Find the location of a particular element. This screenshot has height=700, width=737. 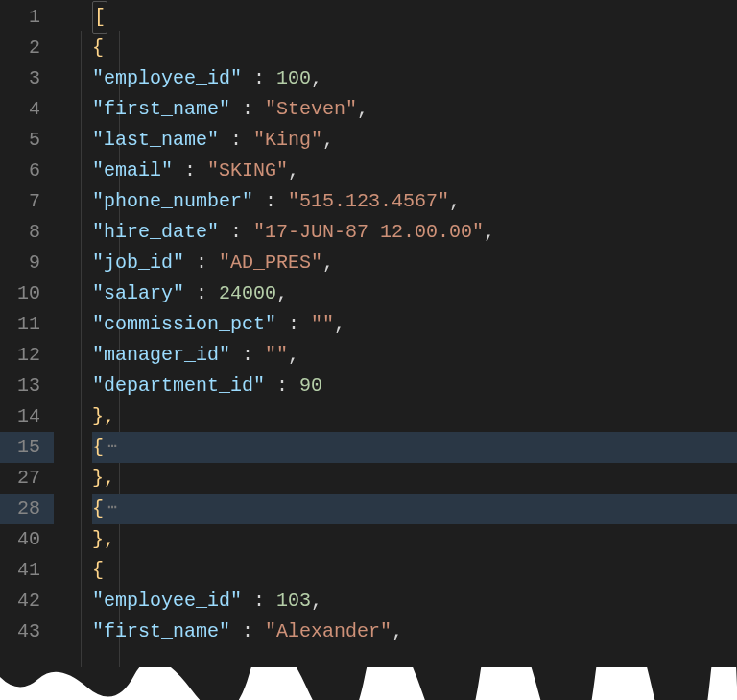

line-number: 41 is located at coordinates (27, 570).